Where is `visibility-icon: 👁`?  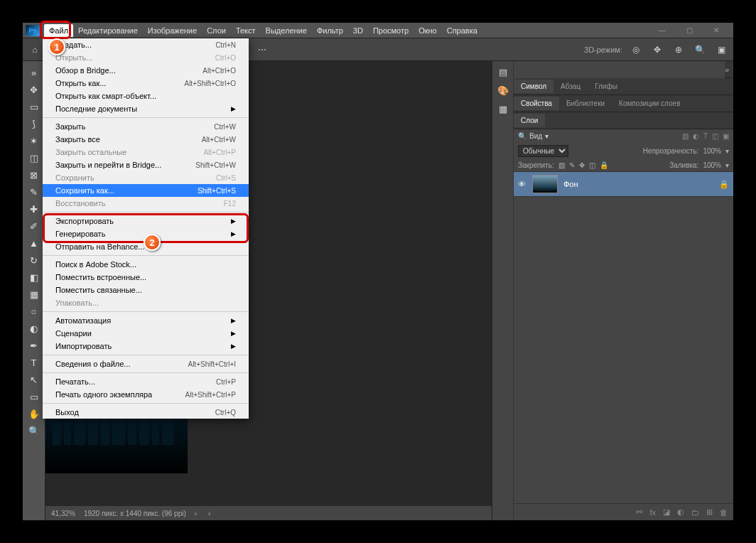 visibility-icon: 👁 is located at coordinates (522, 184).